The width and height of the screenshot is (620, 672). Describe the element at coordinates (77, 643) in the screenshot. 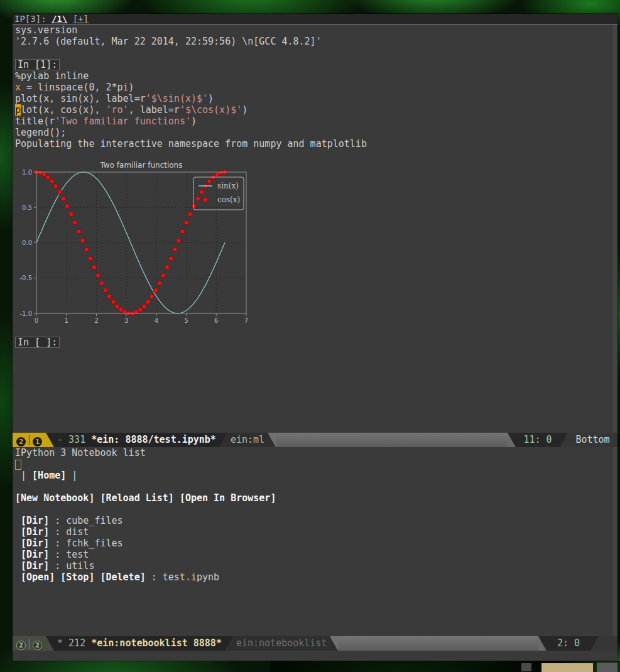

I see `line-number: 212` at that location.